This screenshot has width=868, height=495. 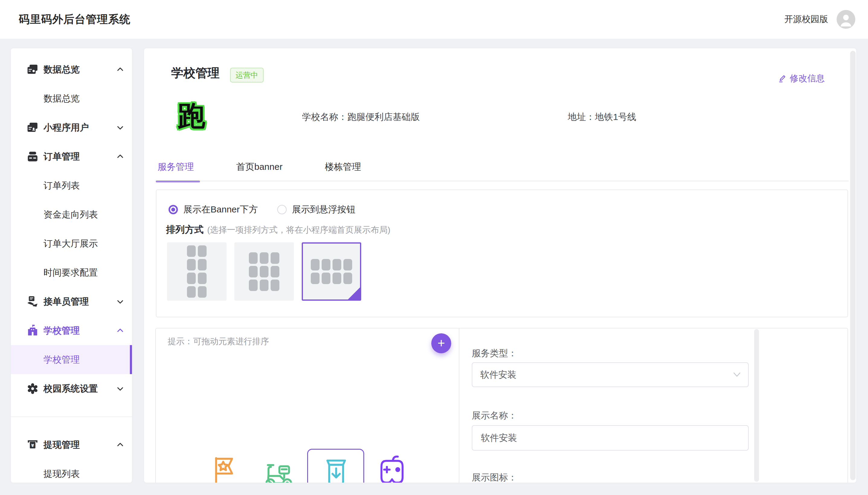 I want to click on service-icon-selected-box, so click(x=336, y=466).